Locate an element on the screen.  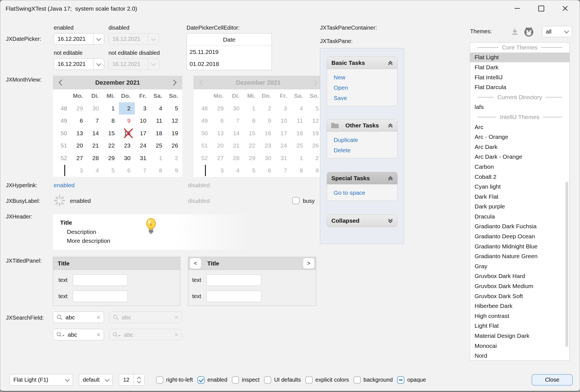
table-row: 25.11.2019 is located at coordinates (229, 52).